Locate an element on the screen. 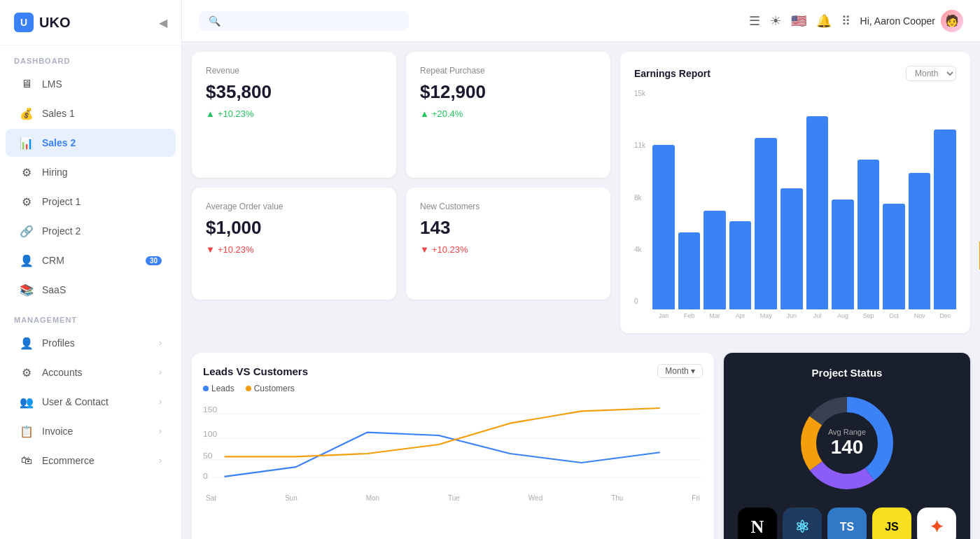  donut-chart: Avg Range 140 is located at coordinates (847, 443).